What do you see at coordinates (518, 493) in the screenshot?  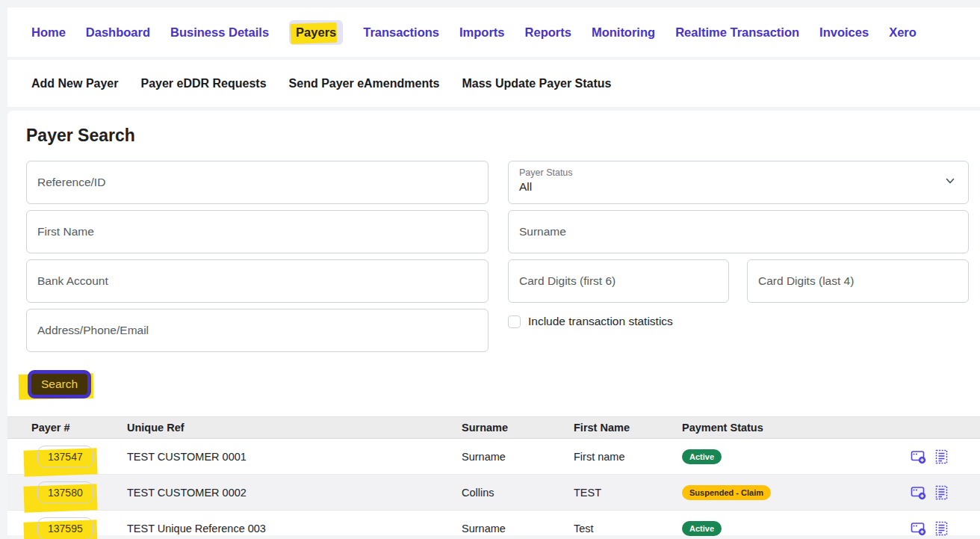 I see `surname-cell: Collins` at bounding box center [518, 493].